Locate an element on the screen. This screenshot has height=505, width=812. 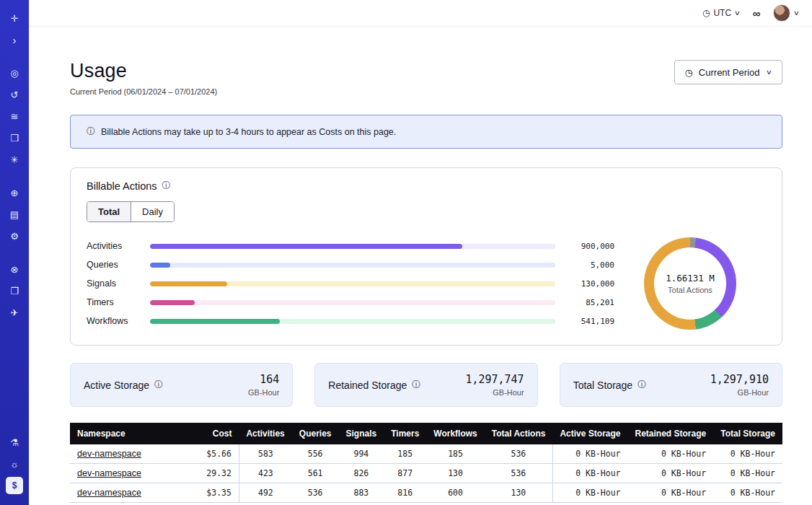
storage-card-title: Retained Storage is located at coordinates (368, 385).